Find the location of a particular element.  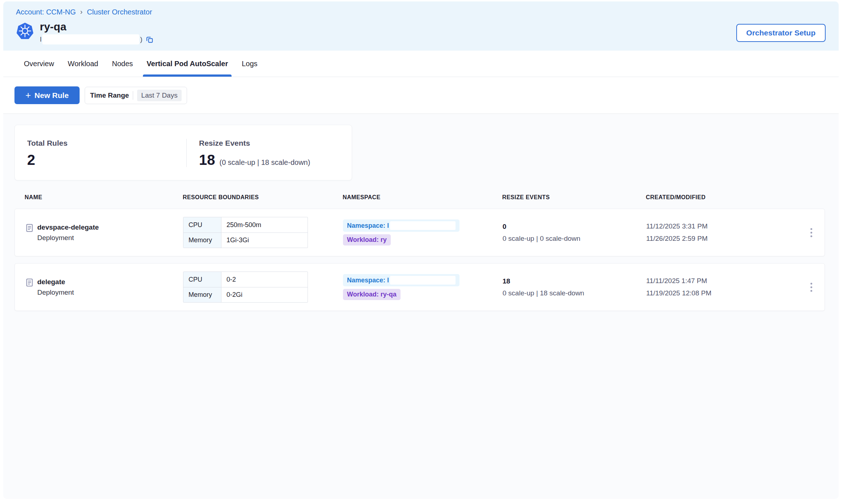

copy-icon is located at coordinates (150, 40).